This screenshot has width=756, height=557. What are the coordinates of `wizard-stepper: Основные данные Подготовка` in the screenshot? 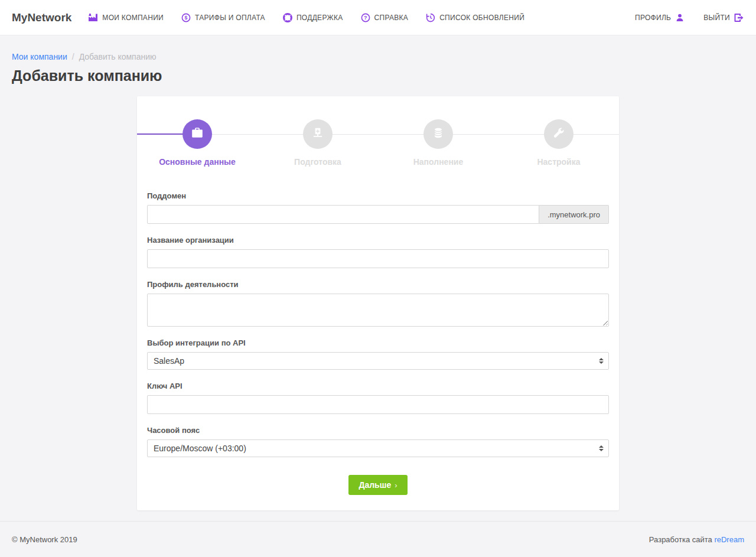 It's located at (378, 131).